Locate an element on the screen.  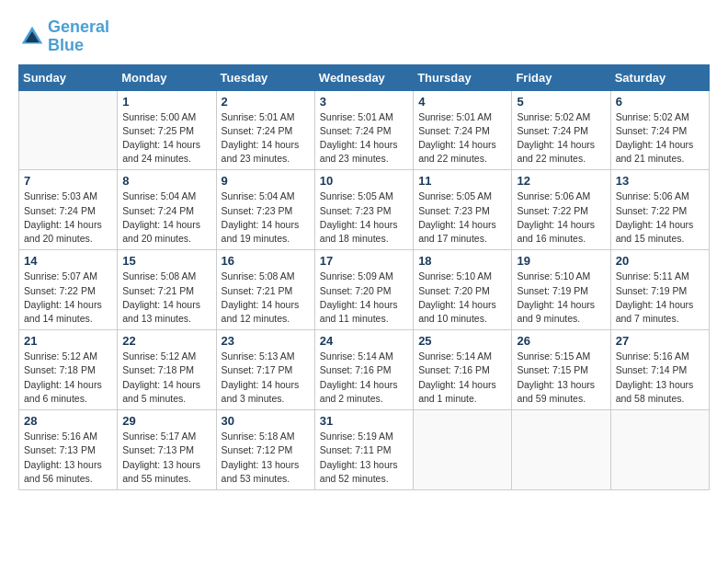
header-row: SundayMondayTuesdayWednesdayThursdayFrid… is located at coordinates (364, 77).